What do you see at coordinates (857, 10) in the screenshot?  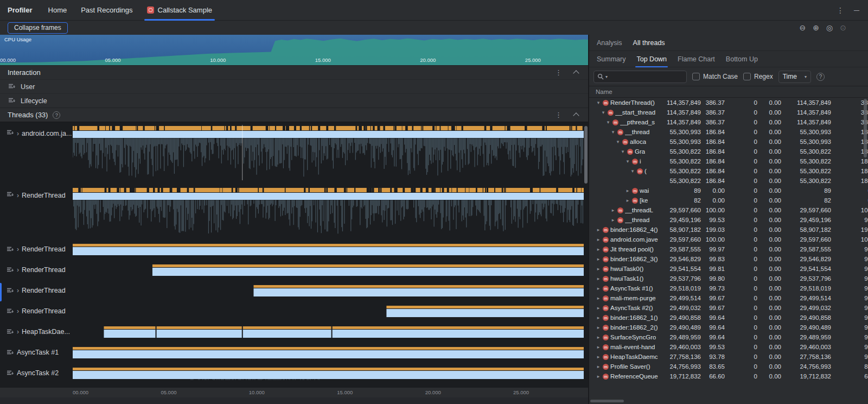 I see `minimize-icon: ─` at bounding box center [857, 10].